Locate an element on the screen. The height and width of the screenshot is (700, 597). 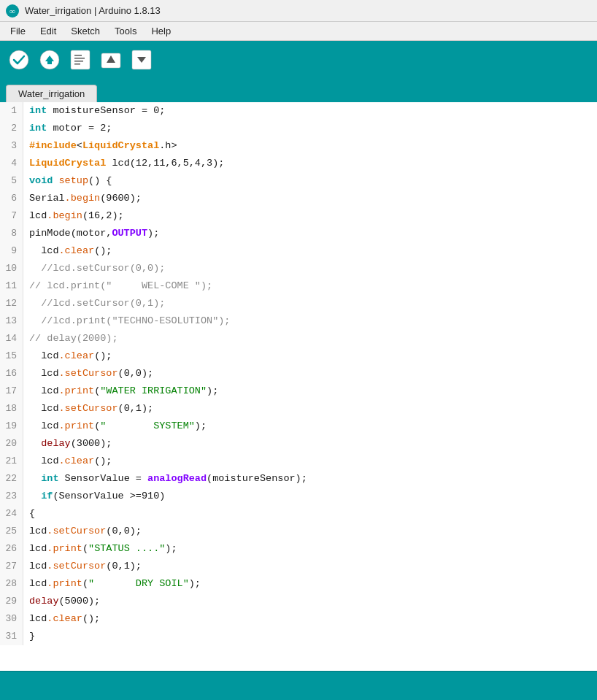
new-icon is located at coordinates (80, 60).